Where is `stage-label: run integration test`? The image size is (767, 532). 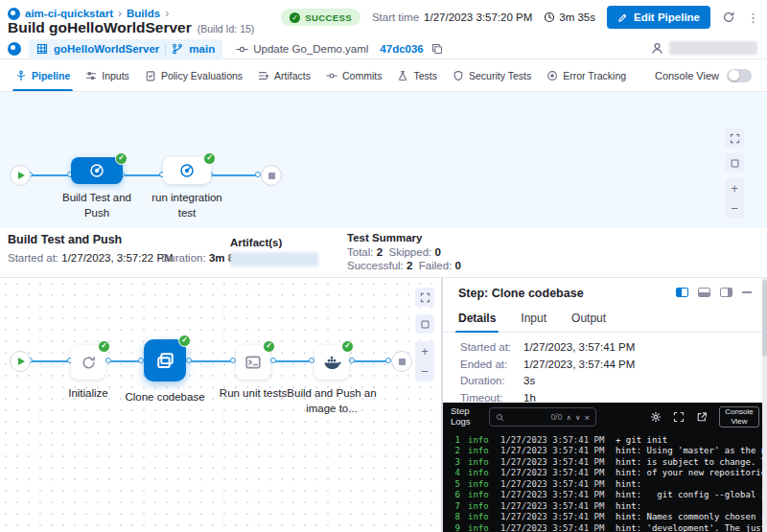
stage-label: run integration test is located at coordinates (187, 205).